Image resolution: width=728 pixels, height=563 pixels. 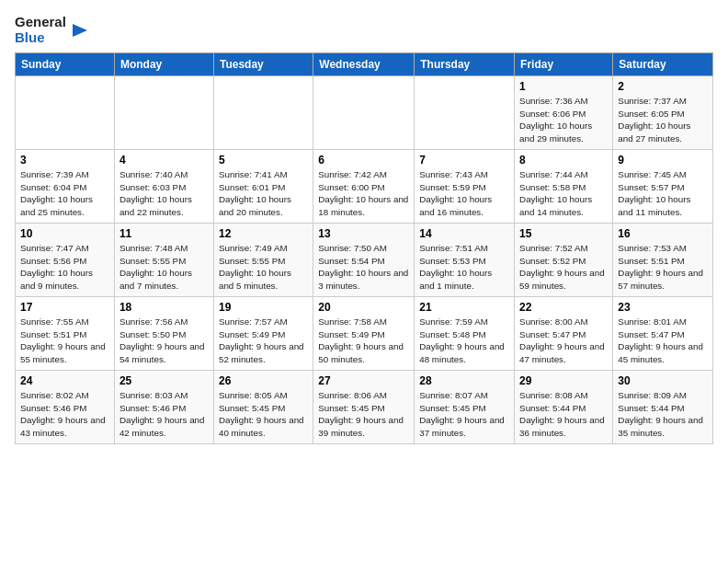 I want to click on day-info: Sunrise: 7:41 AMSunset: 6:01 PMDaylight:…, so click(x=263, y=193).